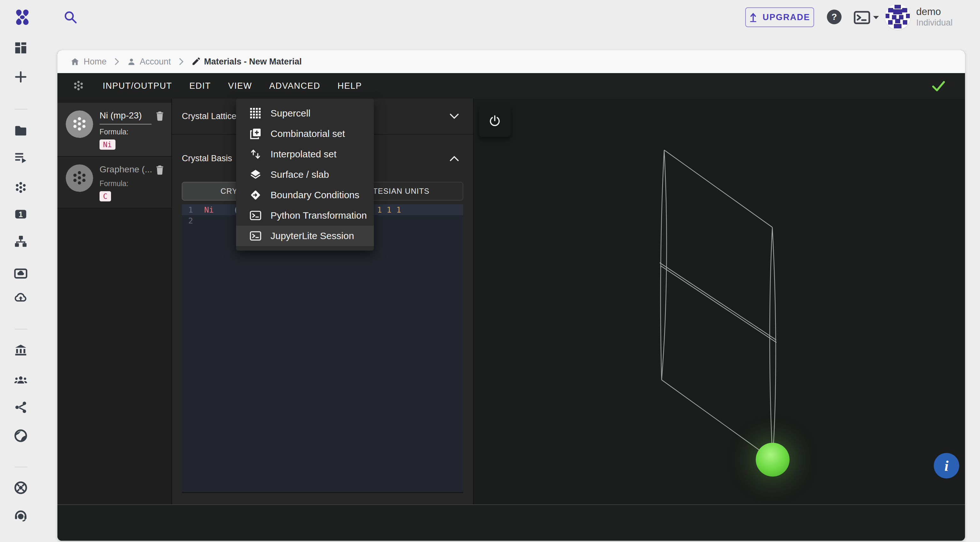  Describe the element at coordinates (834, 17) in the screenshot. I see `help-button: ?` at that location.